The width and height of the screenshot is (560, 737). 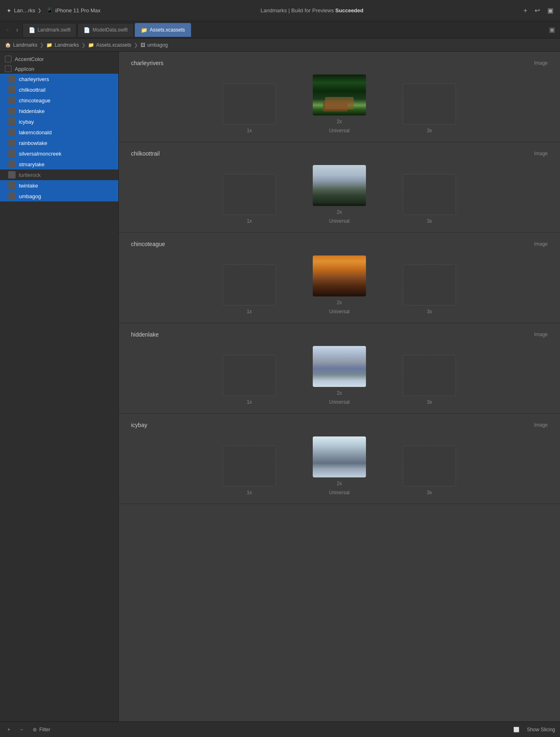 What do you see at coordinates (339, 466) in the screenshot?
I see `slot-icybay-2x: 2x Universal` at bounding box center [339, 466].